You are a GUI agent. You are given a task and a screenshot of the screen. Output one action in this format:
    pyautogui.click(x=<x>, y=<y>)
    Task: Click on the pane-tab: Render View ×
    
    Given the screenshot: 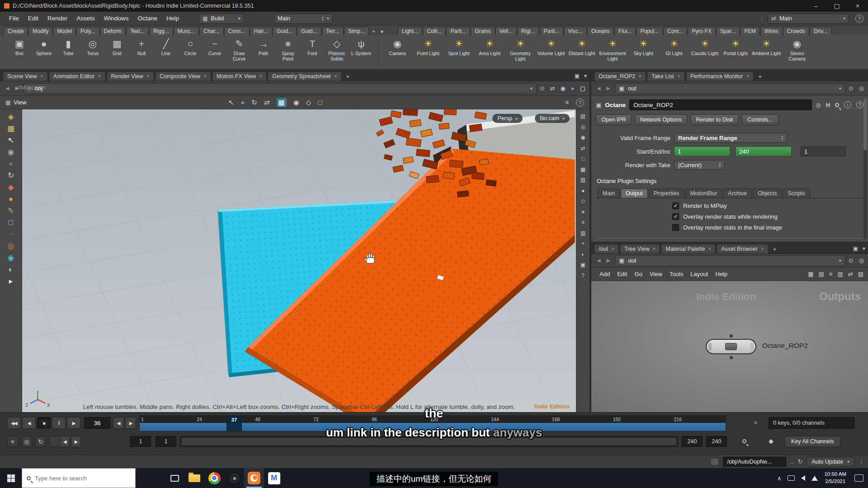 What is the action you would take?
    pyautogui.click(x=130, y=76)
    